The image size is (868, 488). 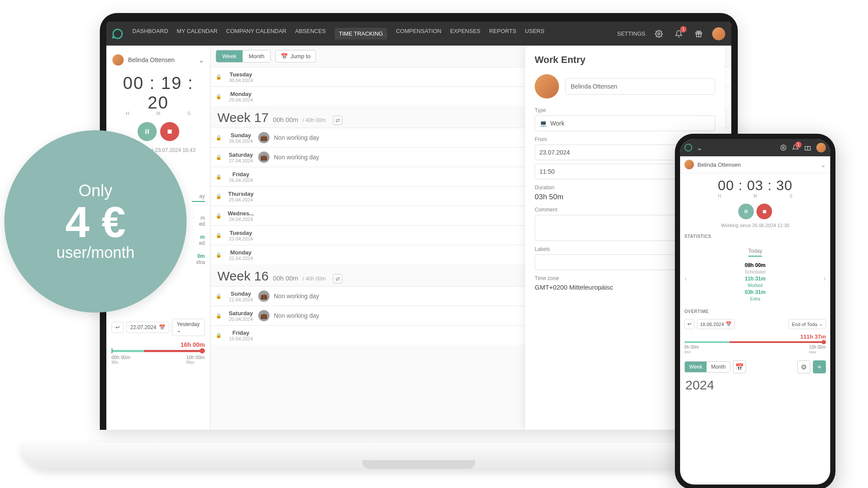 What do you see at coordinates (95, 253) in the screenshot?
I see `price-per: user/month` at bounding box center [95, 253].